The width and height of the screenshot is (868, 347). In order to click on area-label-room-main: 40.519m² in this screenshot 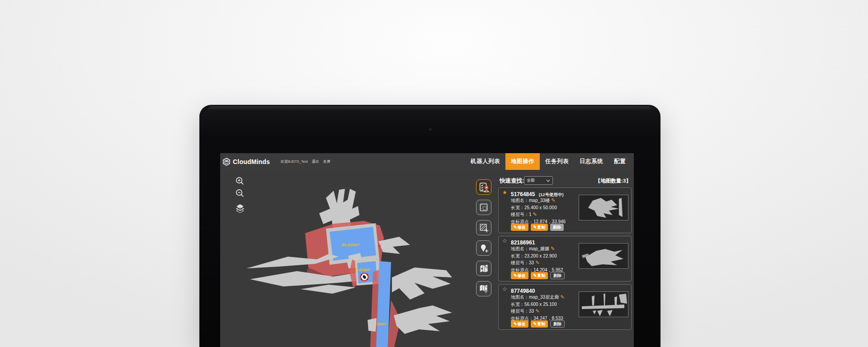, I will do `click(351, 245)`.